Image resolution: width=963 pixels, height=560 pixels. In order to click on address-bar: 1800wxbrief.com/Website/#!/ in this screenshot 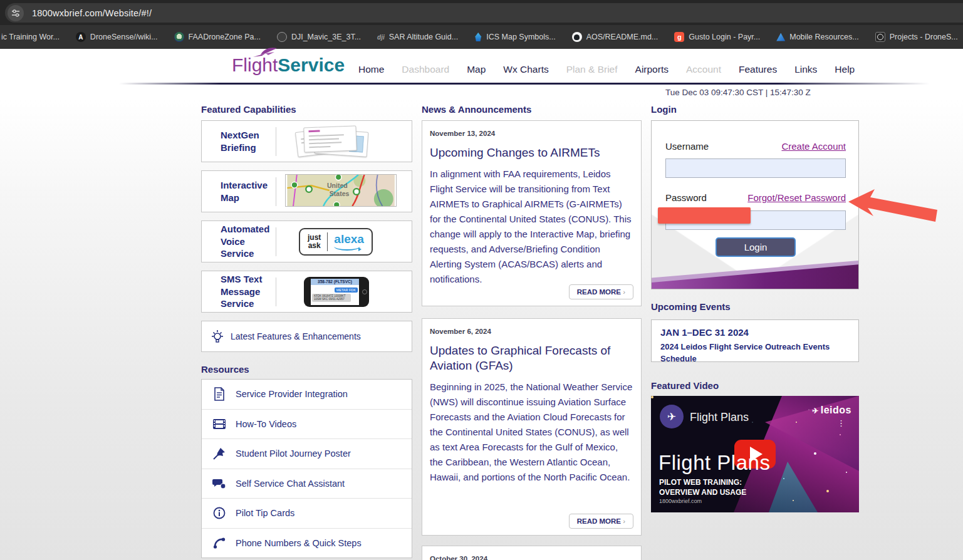, I will do `click(484, 13)`.